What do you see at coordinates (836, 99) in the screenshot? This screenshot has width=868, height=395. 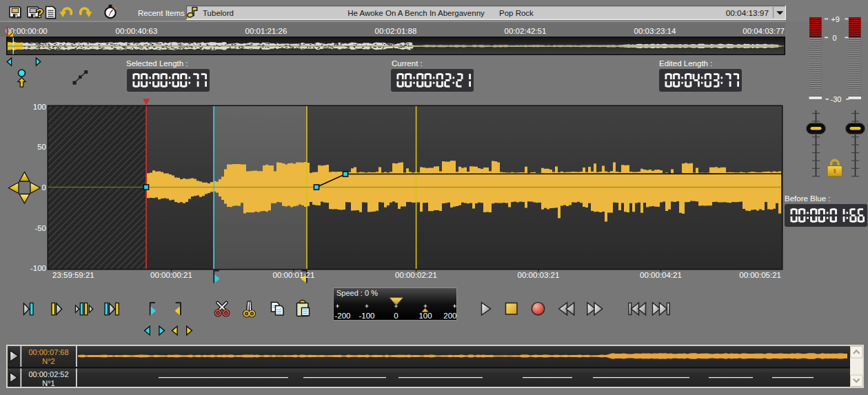 I see `svg-text: -30` at bounding box center [836, 99].